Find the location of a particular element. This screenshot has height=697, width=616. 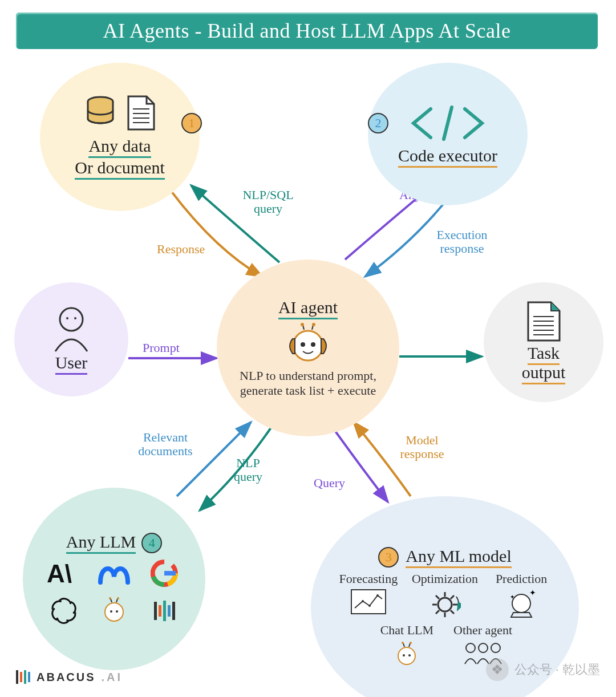

google-logo-icon is located at coordinates (164, 573).